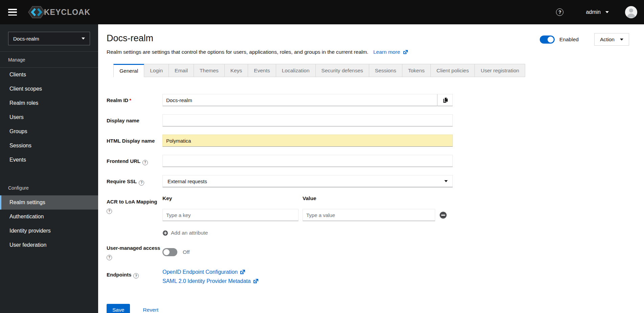 The height and width of the screenshot is (313, 644). What do you see at coordinates (308, 141) in the screenshot?
I see `html-display-name-input` at bounding box center [308, 141].